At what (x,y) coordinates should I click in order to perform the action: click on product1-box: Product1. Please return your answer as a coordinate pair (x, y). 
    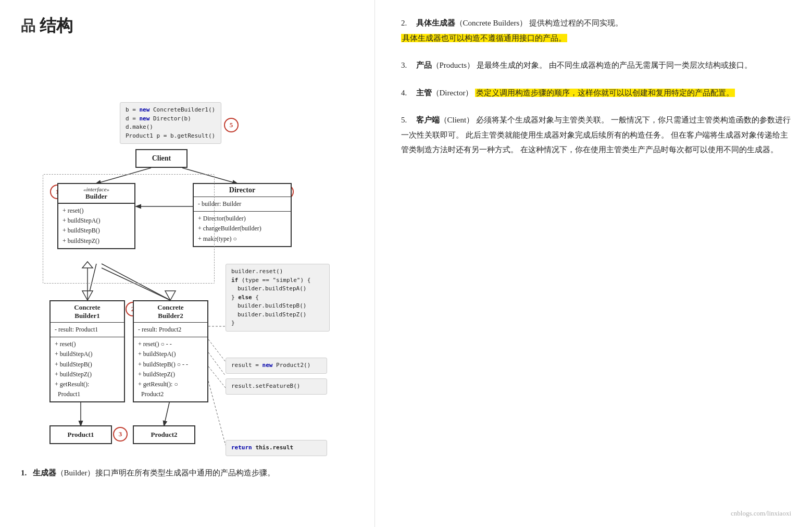
    Looking at the image, I should click on (81, 435).